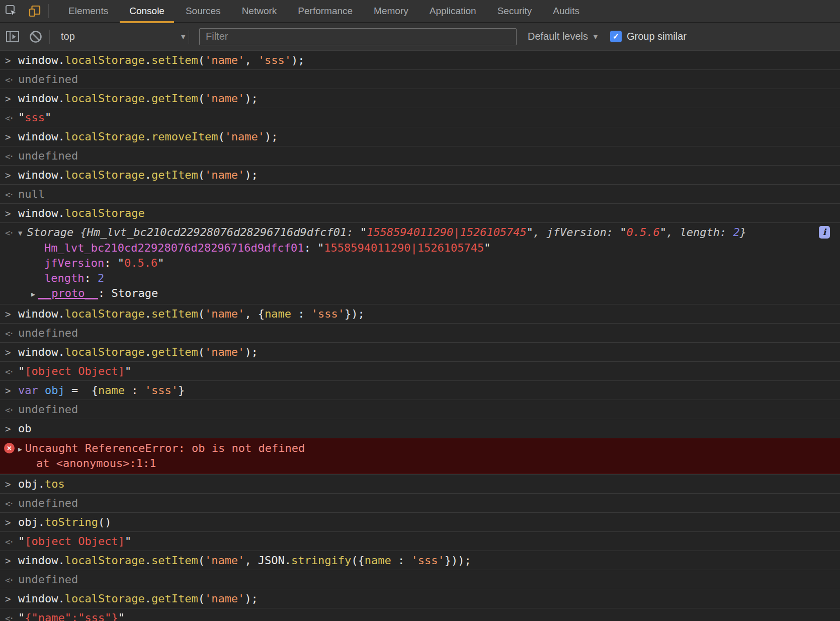 This screenshot has height=621, width=840. I want to click on console-result-row: <·null, so click(420, 194).